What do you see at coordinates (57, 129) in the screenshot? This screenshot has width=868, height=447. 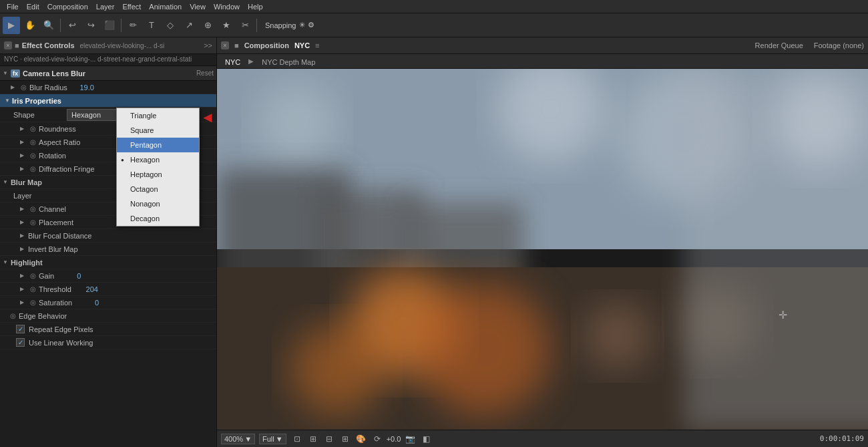 I see `roundness-label: Roundness` at bounding box center [57, 129].